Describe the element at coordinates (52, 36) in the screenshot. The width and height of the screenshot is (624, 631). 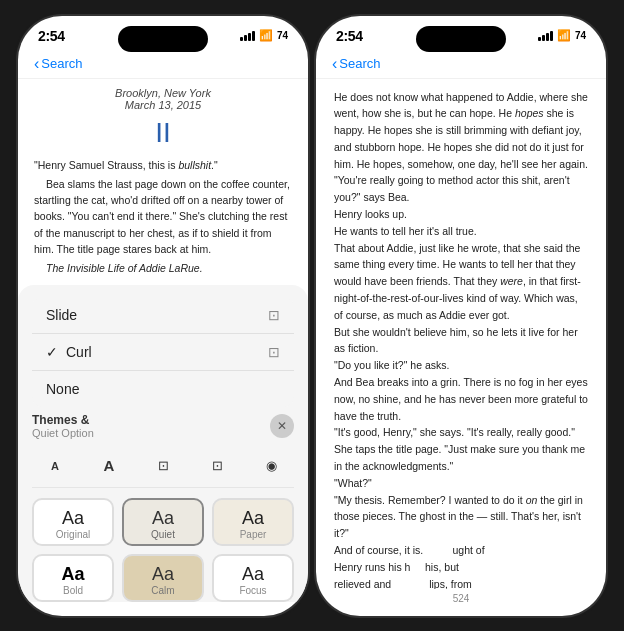
I see `left-time: 2:54` at that location.